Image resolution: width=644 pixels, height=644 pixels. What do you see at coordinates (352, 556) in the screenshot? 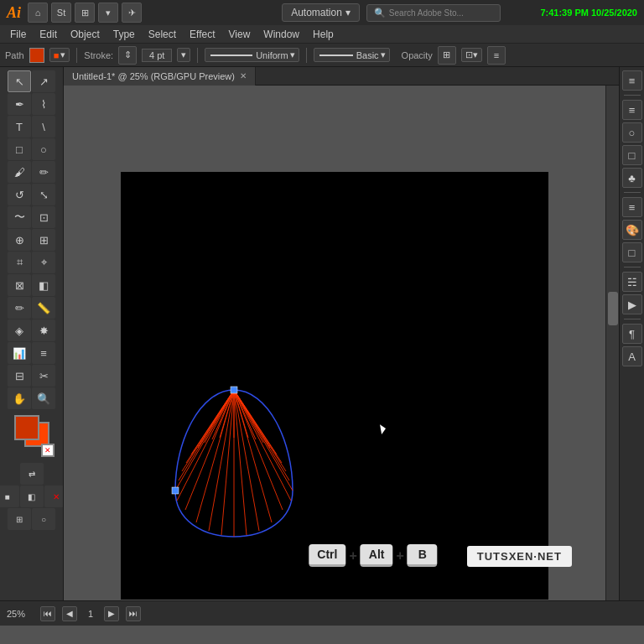
I see `plus-1: +` at bounding box center [352, 556].